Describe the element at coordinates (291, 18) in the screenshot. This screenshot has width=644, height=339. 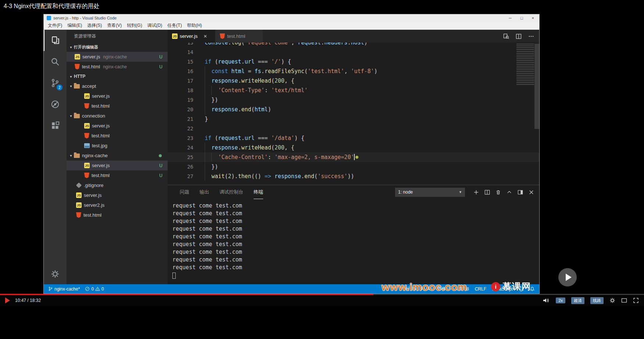
I see `vscode-titlebar: server.js - http - Visual Studio Code ─ …` at that location.